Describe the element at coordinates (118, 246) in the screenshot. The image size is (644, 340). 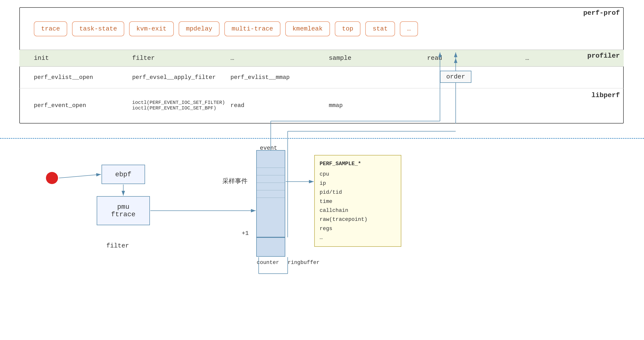
I see `filter-label: filter` at that location.